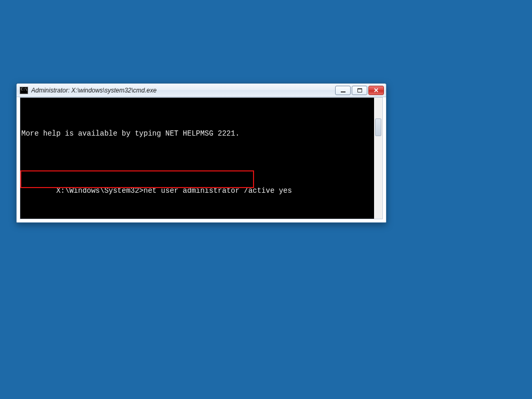 Image resolution: width=532 pixels, height=399 pixels. I want to click on maximize-button, so click(360, 90).